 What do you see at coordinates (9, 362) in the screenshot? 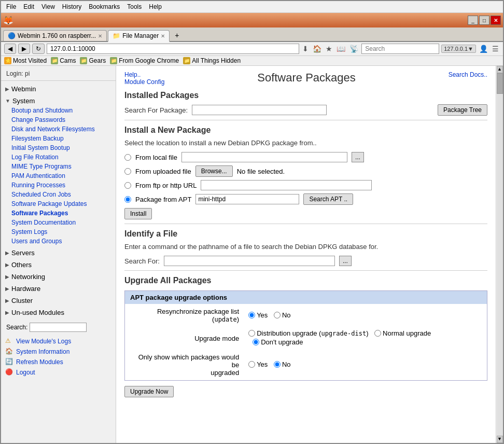
I see `refresh-icon: 🔄` at bounding box center [9, 362].